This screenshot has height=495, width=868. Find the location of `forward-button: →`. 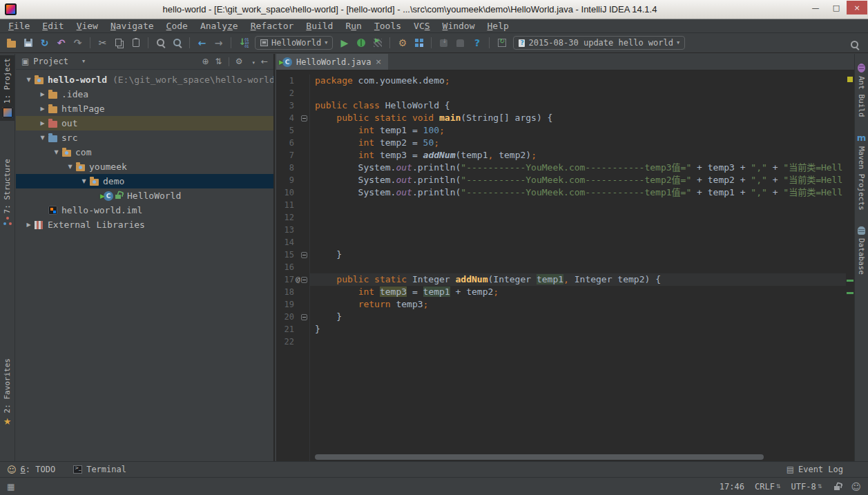

forward-button: → is located at coordinates (218, 43).